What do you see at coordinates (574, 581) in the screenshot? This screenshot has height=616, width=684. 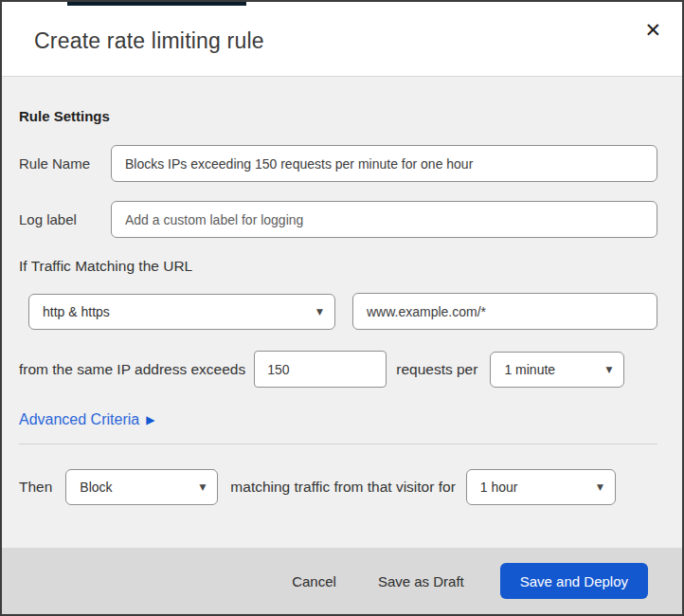 I see `save-and-deploy-button: Save and Deploy` at bounding box center [574, 581].